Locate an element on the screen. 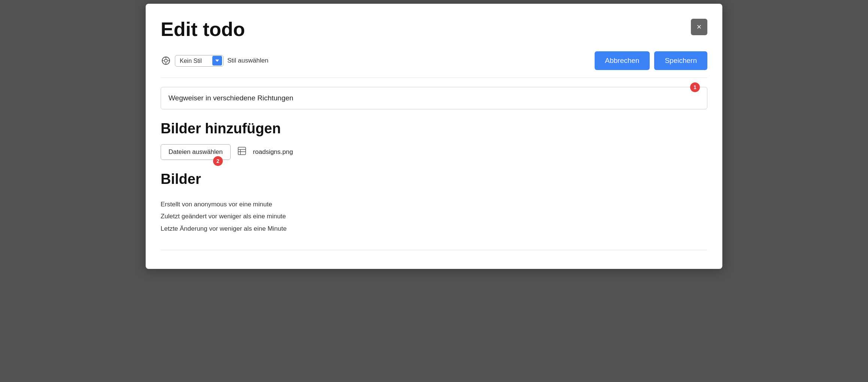 The height and width of the screenshot is (382, 868). badge-1: 1 is located at coordinates (695, 87).